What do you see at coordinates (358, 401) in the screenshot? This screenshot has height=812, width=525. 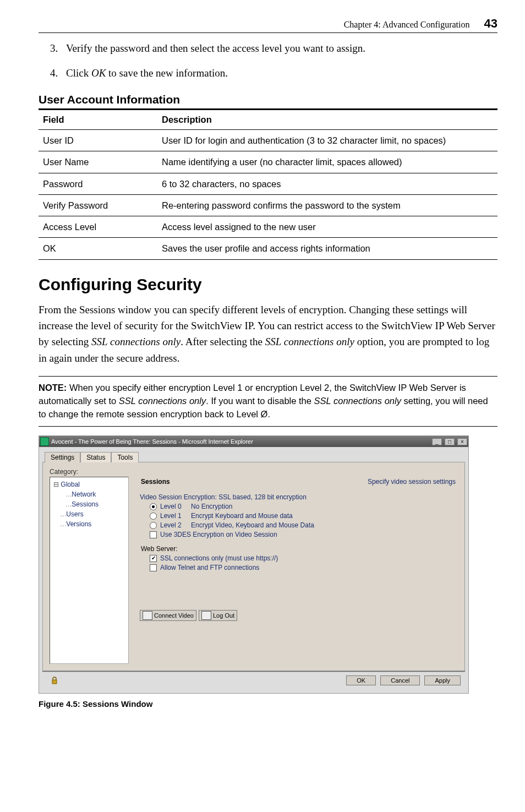 I see `note-em2: SSL connections only` at bounding box center [358, 401].